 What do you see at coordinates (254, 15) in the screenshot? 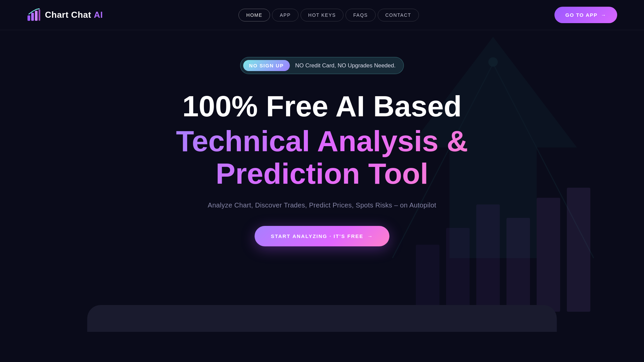
I see `nav-home: HOME` at bounding box center [254, 15].